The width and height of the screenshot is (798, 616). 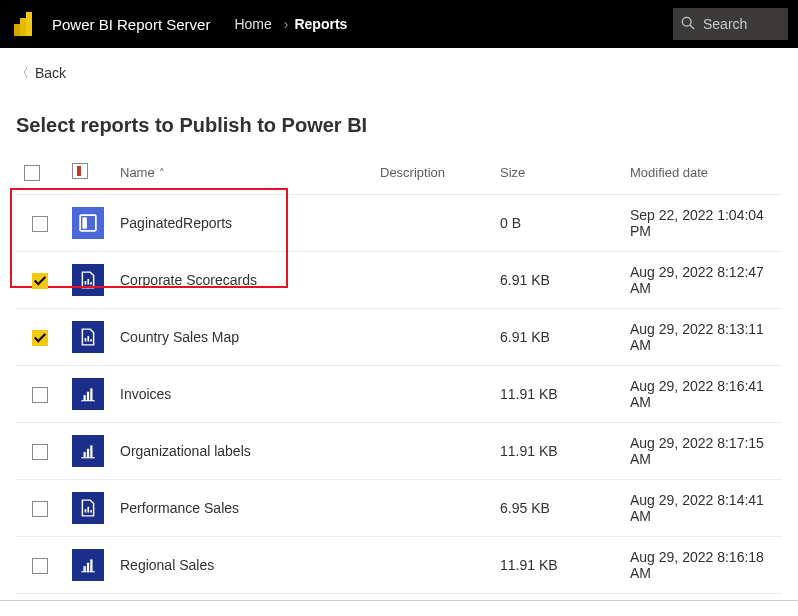 I want to click on search-input: Search, so click(x=730, y=24).